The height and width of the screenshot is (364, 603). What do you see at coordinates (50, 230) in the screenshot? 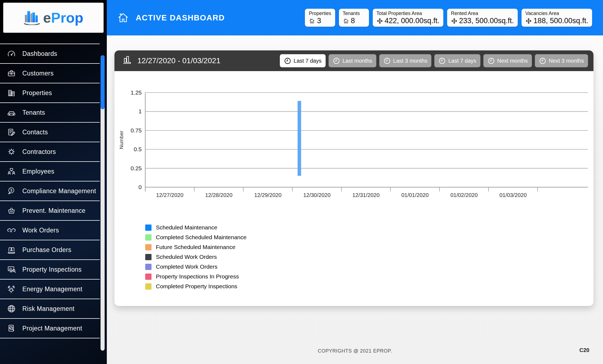
I see `sidebar-item-work-orders: Work Orders` at bounding box center [50, 230].